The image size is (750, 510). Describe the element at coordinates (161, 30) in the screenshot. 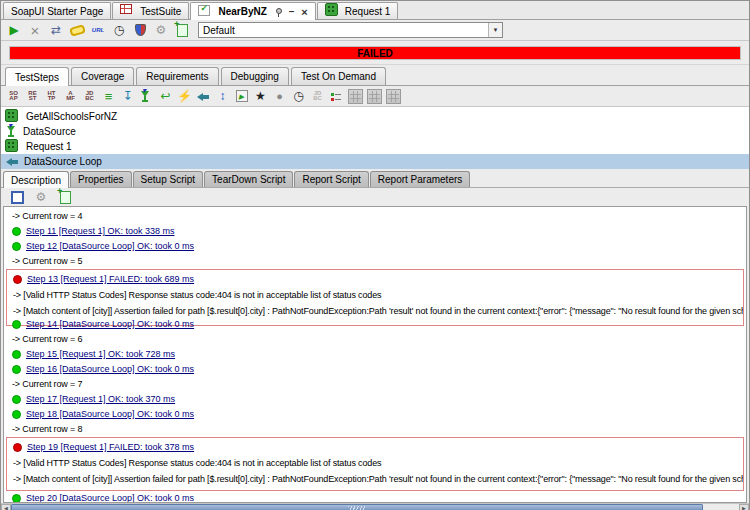

I see `settings-button: ⚙` at that location.